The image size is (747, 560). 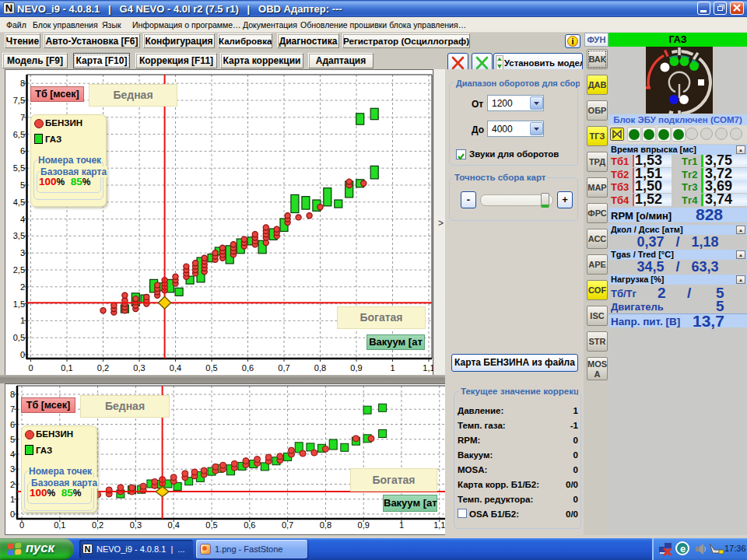 I want to click on svg-text: 2,5, so click(x=19, y=270).